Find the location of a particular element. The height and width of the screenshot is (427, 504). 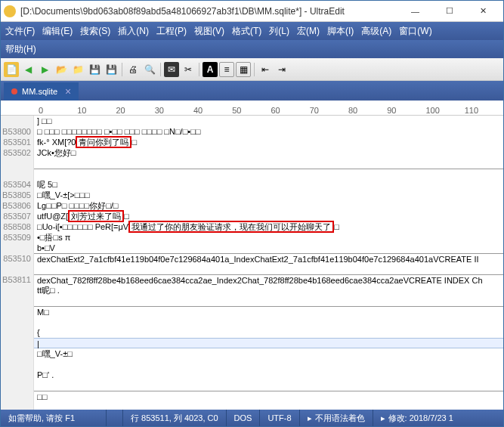

new-icon: 📄 is located at coordinates (11, 70).